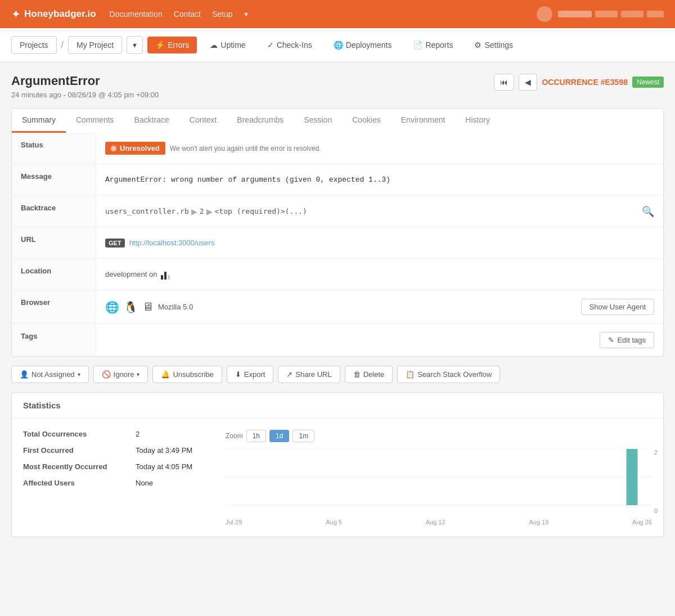 This screenshot has height=616, width=675. What do you see at coordinates (304, 436) in the screenshot?
I see `zoom-1m-button: 1m` at bounding box center [304, 436].